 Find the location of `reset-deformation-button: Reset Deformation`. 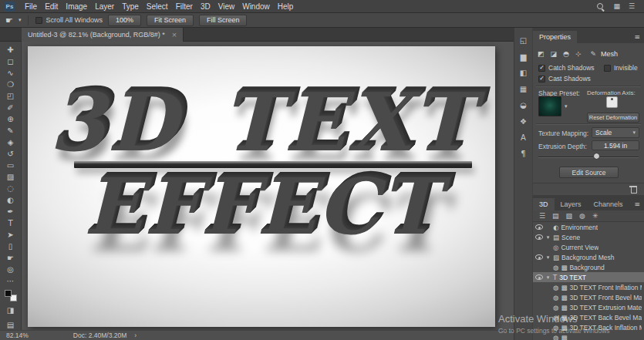

reset-deformation-button: Reset Deformation is located at coordinates (613, 117).